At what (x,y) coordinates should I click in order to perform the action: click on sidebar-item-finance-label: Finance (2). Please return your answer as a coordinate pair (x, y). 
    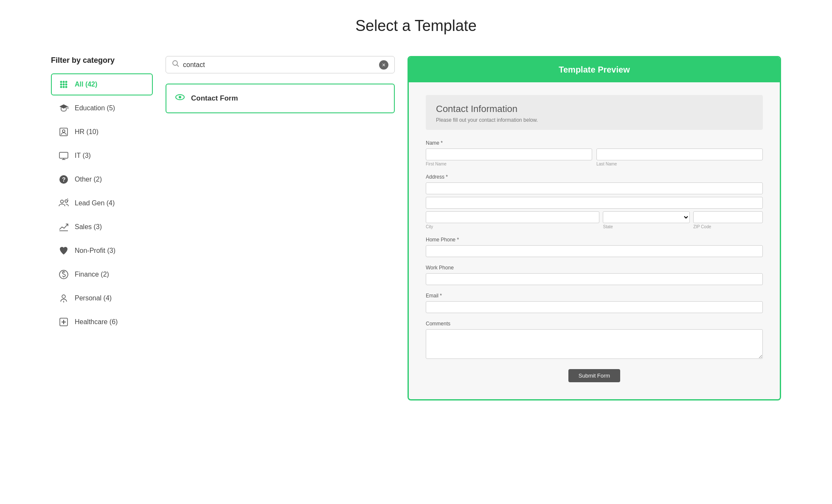
    Looking at the image, I should click on (92, 274).